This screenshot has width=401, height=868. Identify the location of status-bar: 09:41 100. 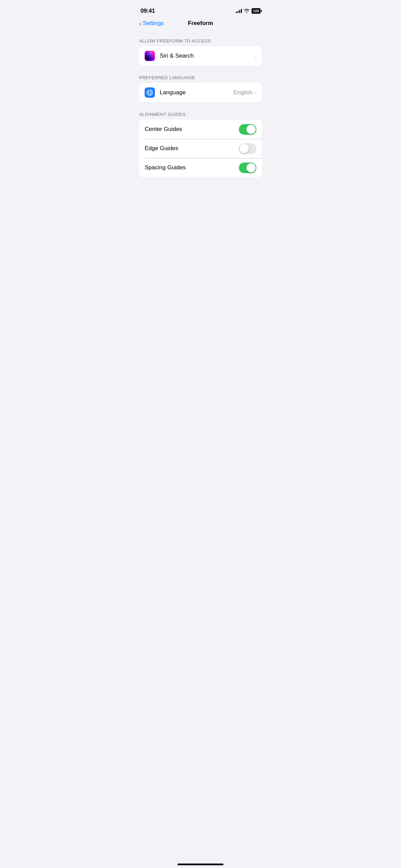
(200, 9).